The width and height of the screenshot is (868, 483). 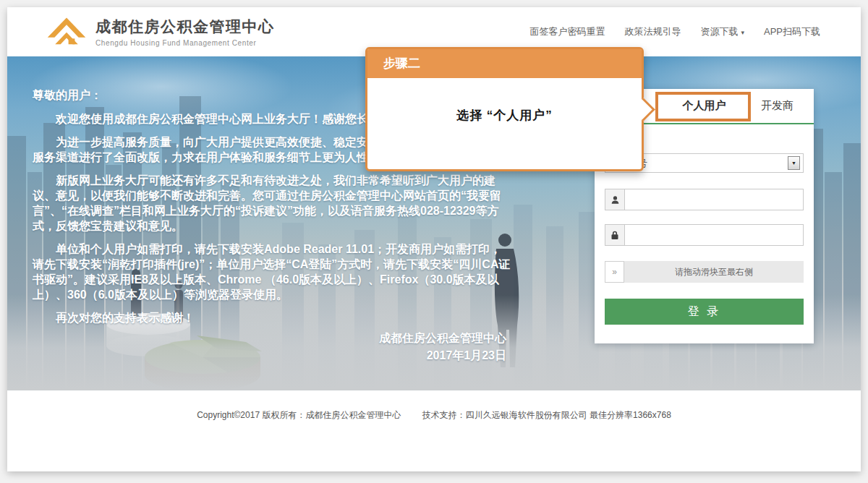 I want to click on nav-item-password-reset: 面签客户密码重置, so click(x=567, y=32).